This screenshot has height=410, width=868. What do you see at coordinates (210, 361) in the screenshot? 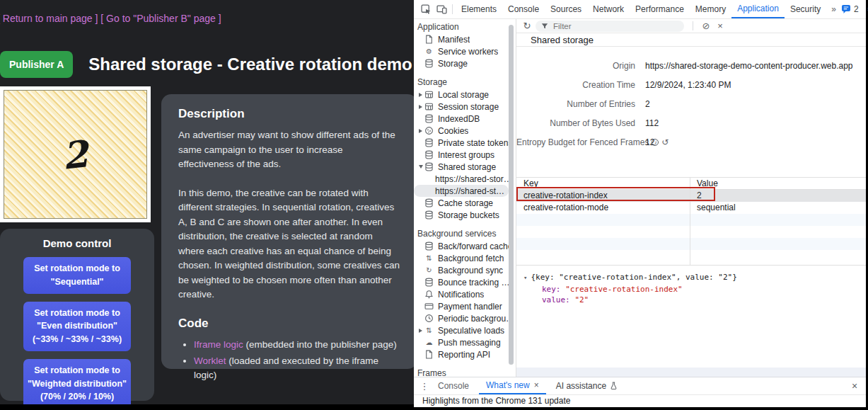
I see `worklet-link: Worklet` at bounding box center [210, 361].